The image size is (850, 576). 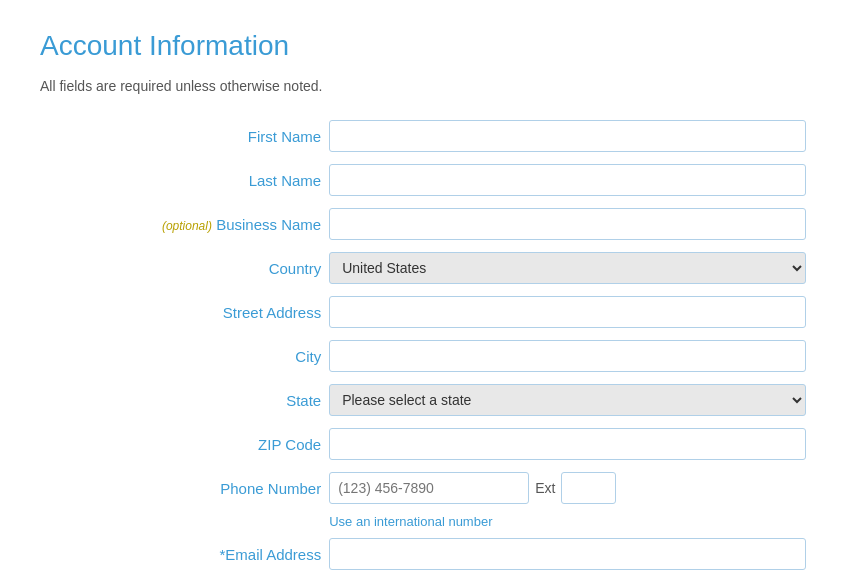 I want to click on business-name-input, so click(x=568, y=224).